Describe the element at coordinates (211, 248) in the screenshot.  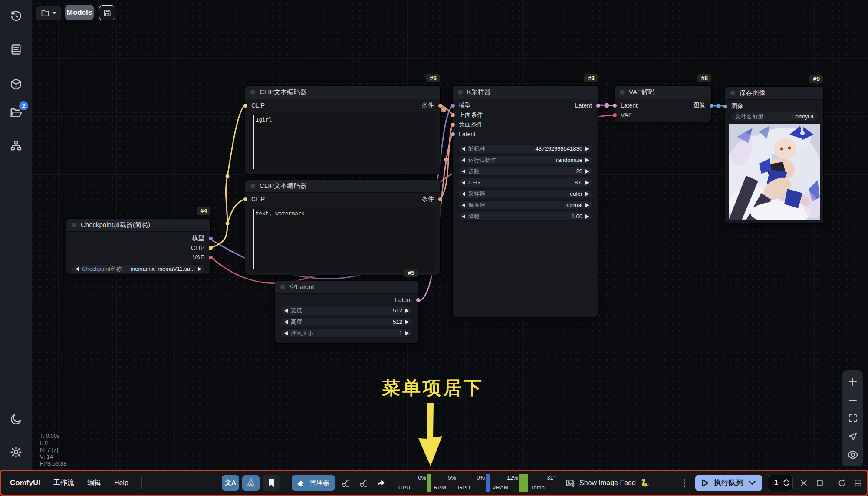
I see `output-slot-clip` at that location.